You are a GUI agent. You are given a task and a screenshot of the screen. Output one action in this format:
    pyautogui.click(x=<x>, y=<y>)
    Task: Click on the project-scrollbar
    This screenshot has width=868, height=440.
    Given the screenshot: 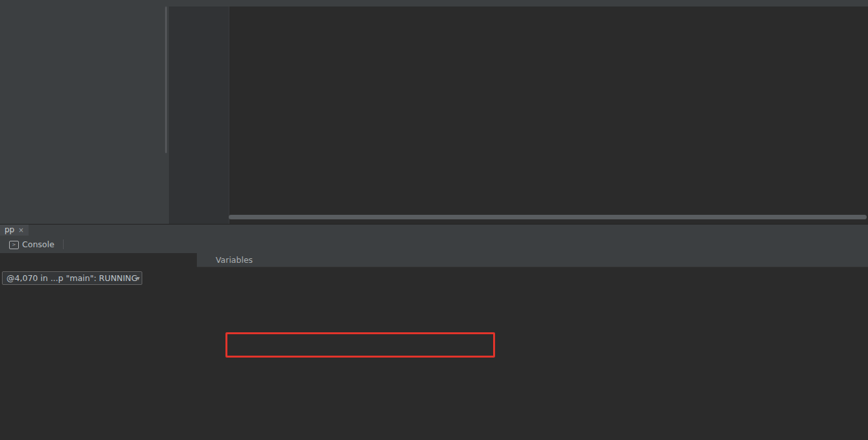 What is the action you would take?
    pyautogui.click(x=166, y=80)
    